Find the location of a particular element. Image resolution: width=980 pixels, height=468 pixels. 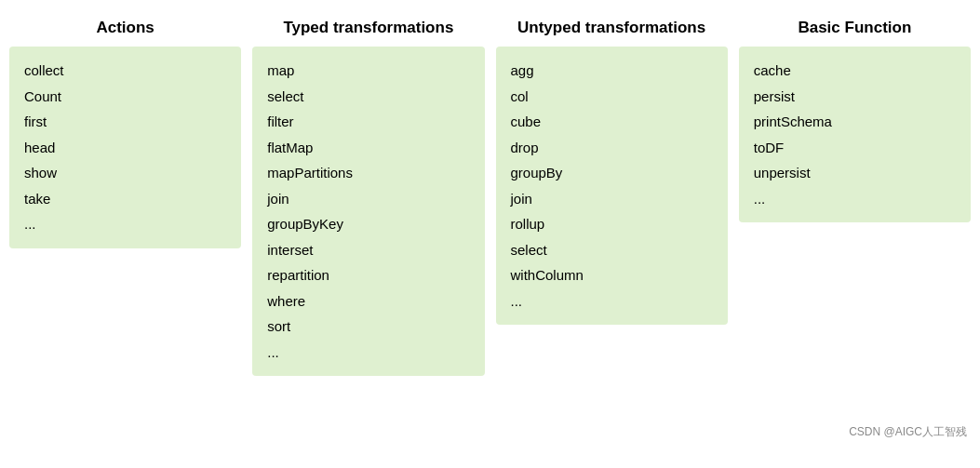

list-item: persist is located at coordinates (854, 97).